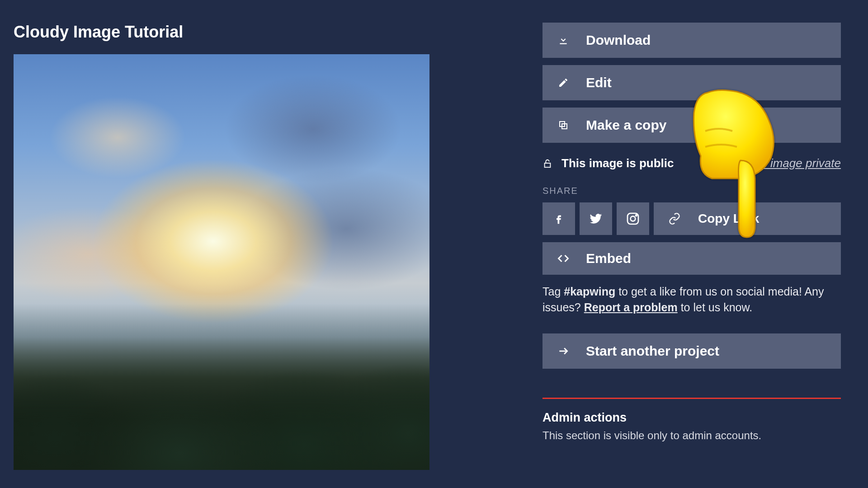  Describe the element at coordinates (692, 351) in the screenshot. I see `start-another-button: Start another project` at that location.